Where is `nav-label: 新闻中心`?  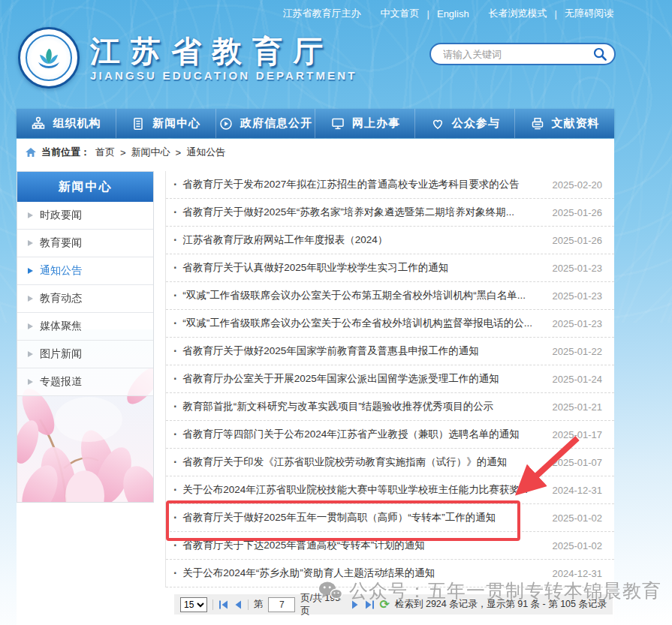 nav-label: 新闻中心 is located at coordinates (176, 123).